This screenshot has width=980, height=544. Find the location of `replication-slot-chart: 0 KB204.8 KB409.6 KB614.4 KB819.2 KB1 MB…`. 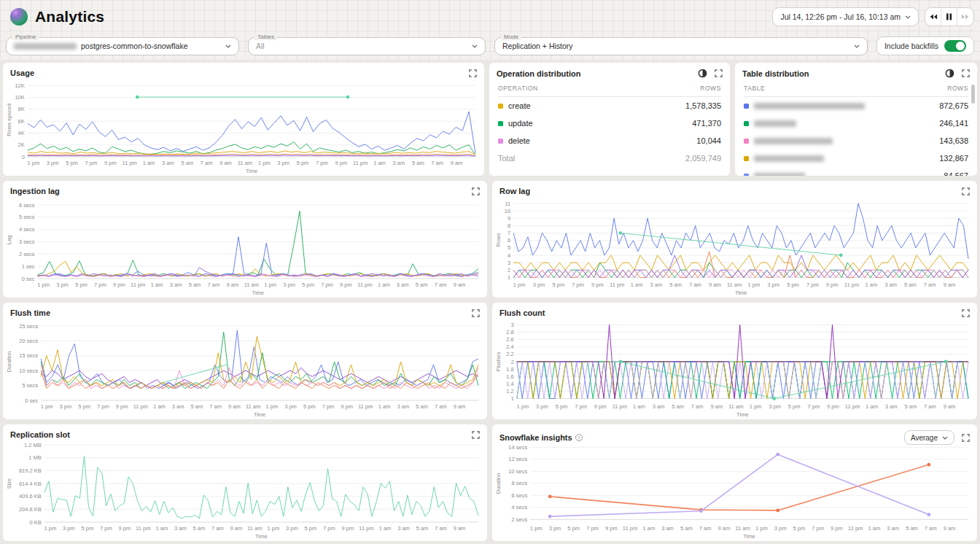

replication-slot-chart: 0 KB204.8 KB409.6 KB614.4 KB819.2 KB1 MB… is located at coordinates (245, 490).